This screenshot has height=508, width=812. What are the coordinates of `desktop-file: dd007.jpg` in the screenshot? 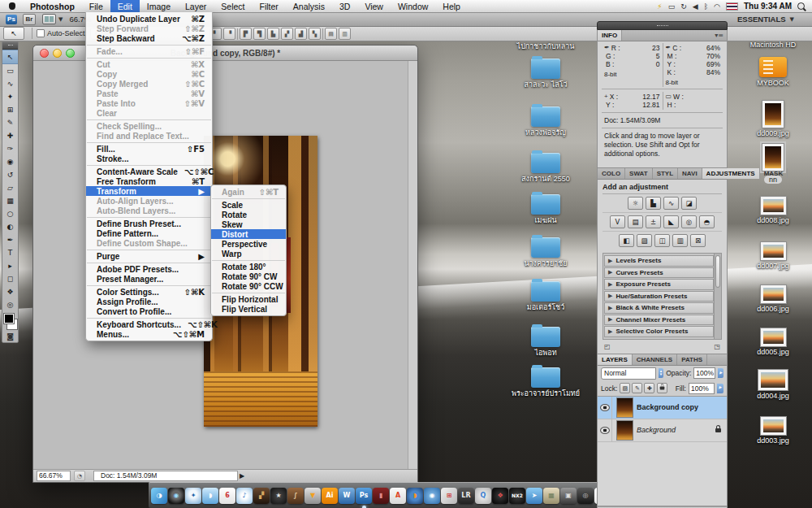 It's located at (773, 256).